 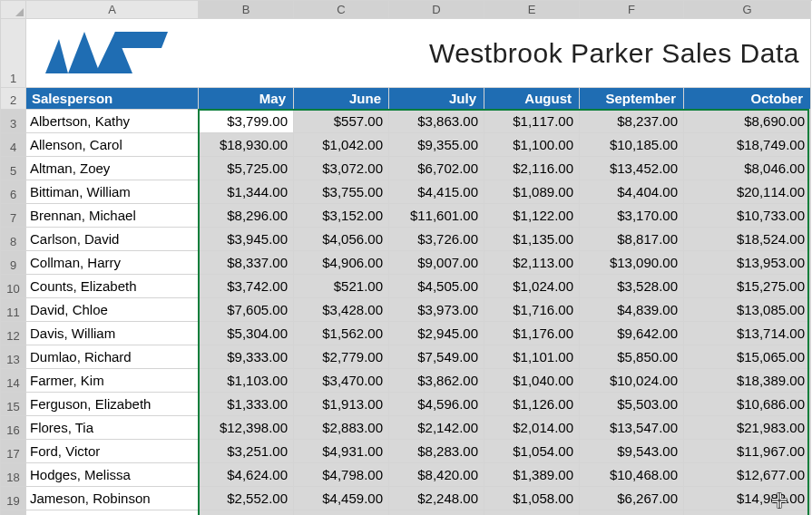 I want to click on cell-value: $4,172.00, so click(x=341, y=513).